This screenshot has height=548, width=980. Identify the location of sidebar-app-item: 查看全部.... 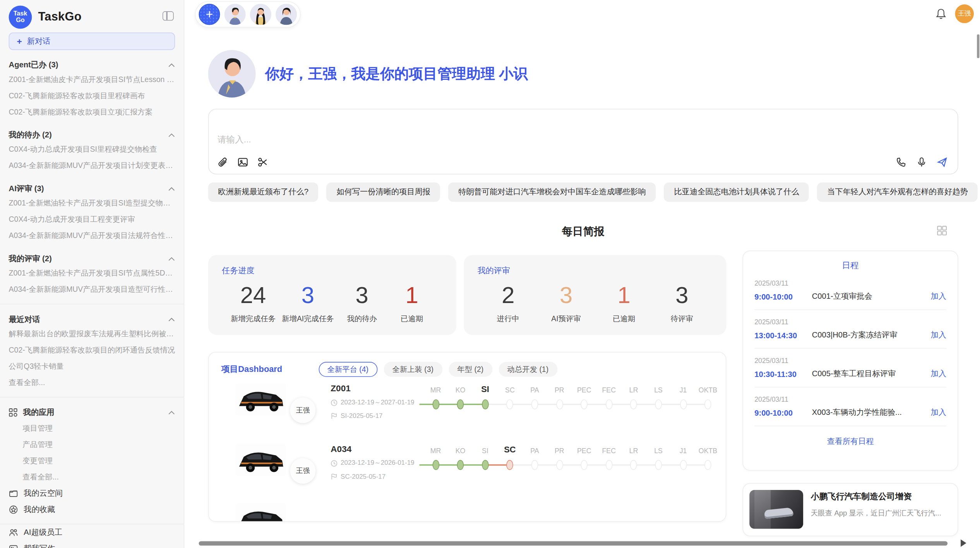
(92, 477).